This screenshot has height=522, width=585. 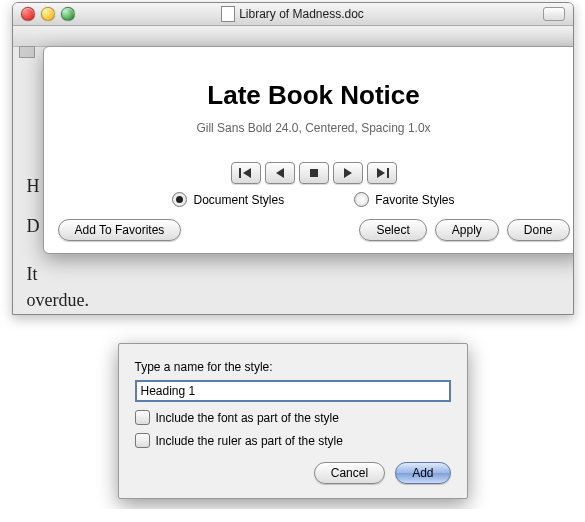 I want to click on checkbox-label: Include the font as part of the style, so click(x=248, y=418).